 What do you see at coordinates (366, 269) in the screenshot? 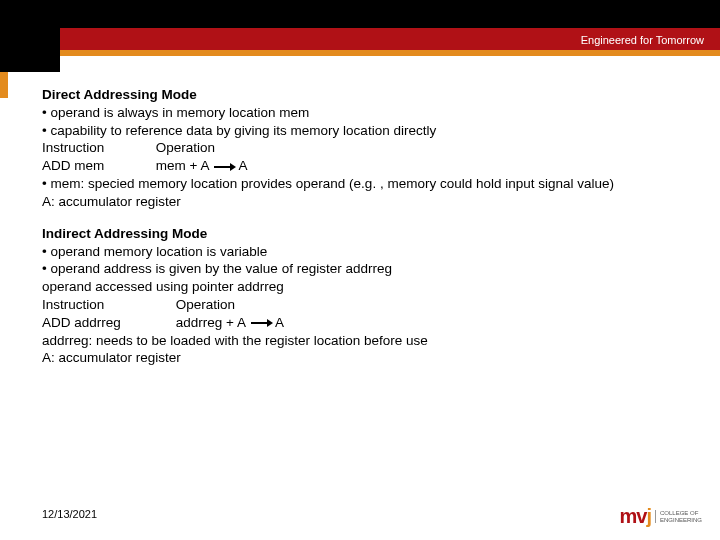
I see `bullet-text: • operand address is given by the value …` at bounding box center [366, 269].